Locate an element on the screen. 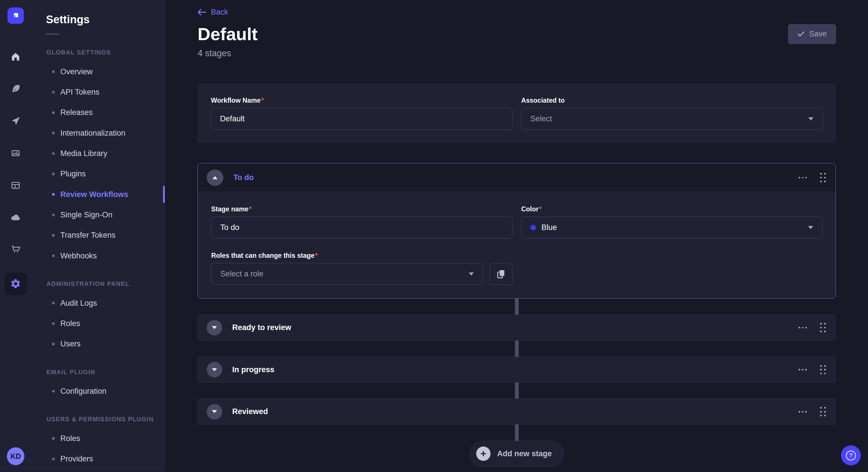  settings-nav-item: Media Library is located at coordinates (98, 154).